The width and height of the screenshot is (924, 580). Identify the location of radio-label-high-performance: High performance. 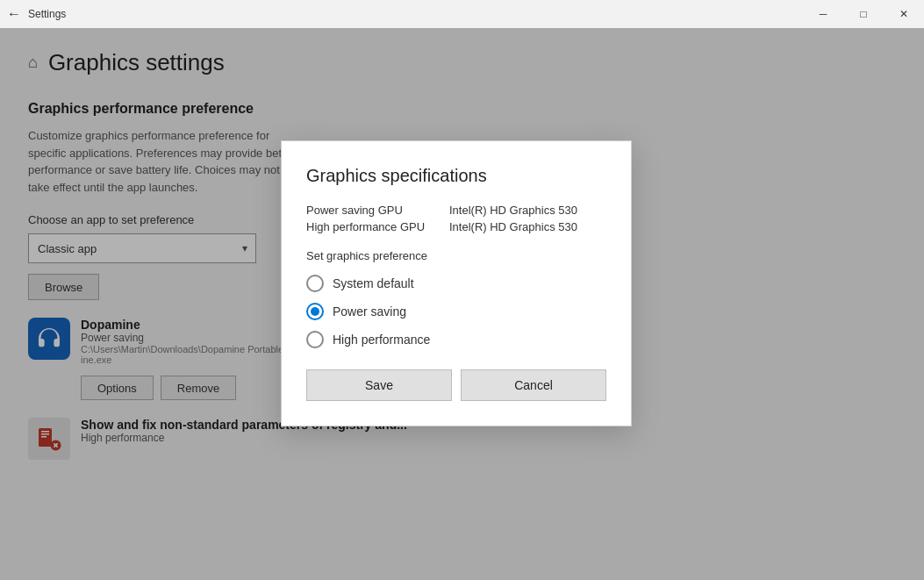
(381, 340).